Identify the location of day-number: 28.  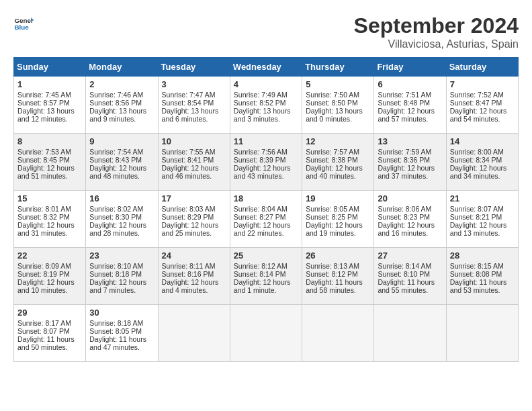
(482, 255).